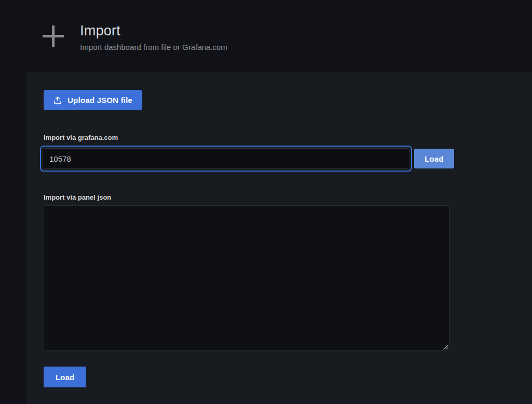  What do you see at coordinates (226, 159) in the screenshot?
I see `grafana-com-input` at bounding box center [226, 159].